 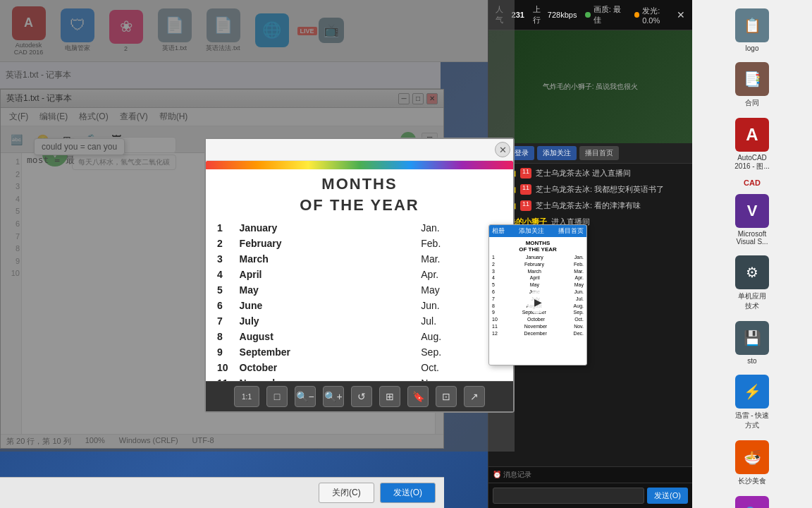 What do you see at coordinates (359, 228) in the screenshot?
I see `month-row: 1 January Jan.` at bounding box center [359, 228].